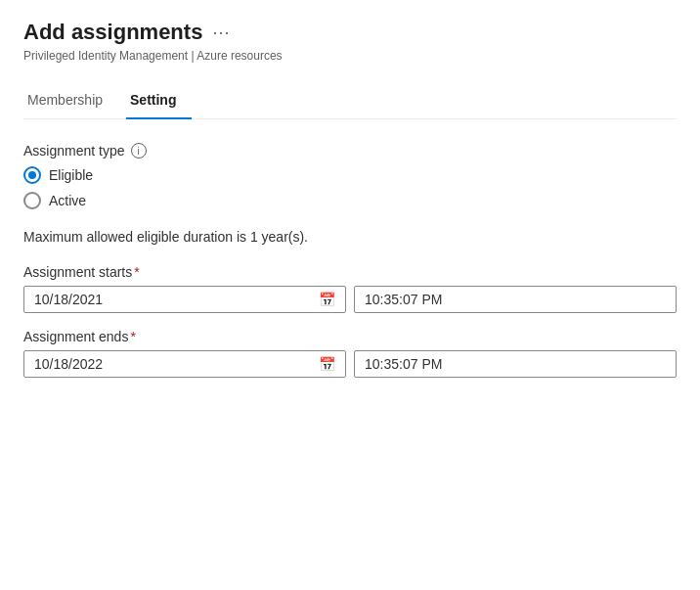  What do you see at coordinates (350, 353) in the screenshot?
I see `assignment-ends-field: Assignment ends* 📅` at bounding box center [350, 353].